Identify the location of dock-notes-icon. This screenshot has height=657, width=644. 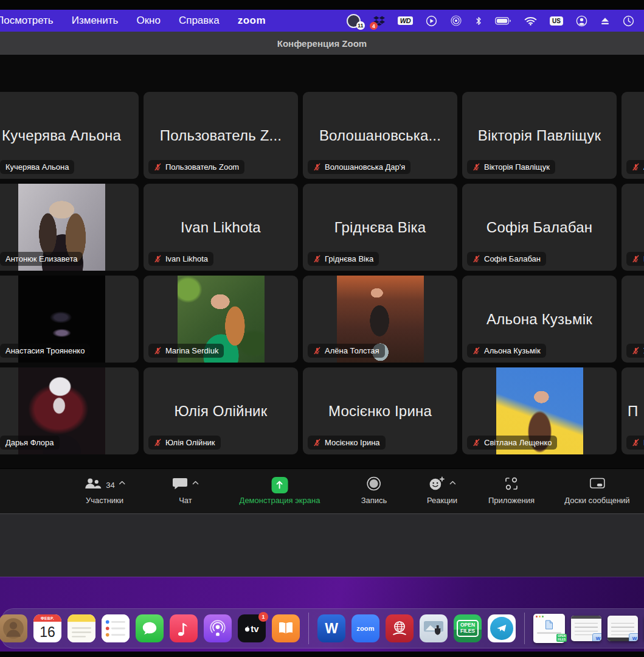
(81, 628).